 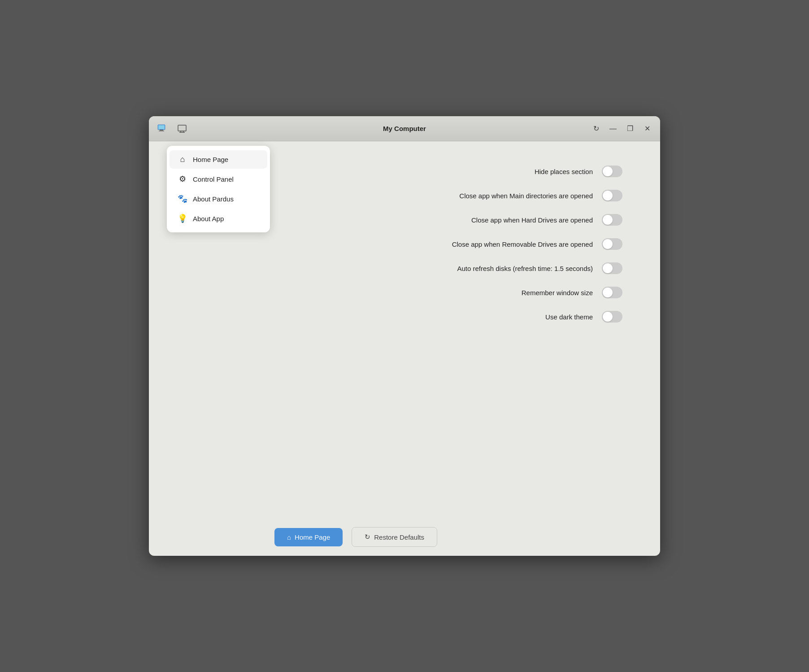 I want to click on setting-label-dark-theme: Use dark theme, so click(x=569, y=317).